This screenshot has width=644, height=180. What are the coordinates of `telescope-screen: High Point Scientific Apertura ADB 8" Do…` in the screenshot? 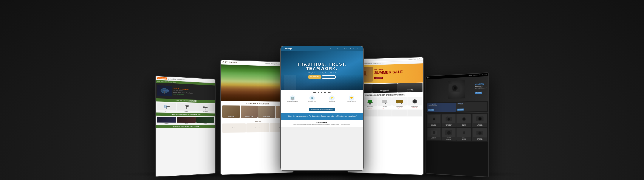 It's located at (185, 126).